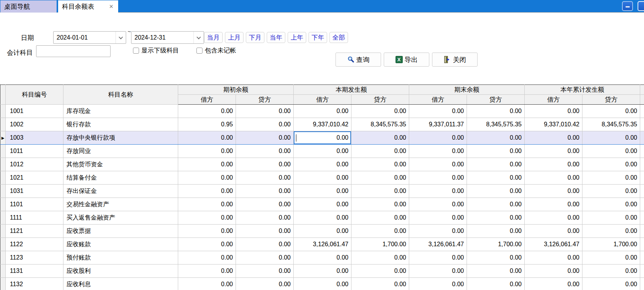  I want to click on cell-account-name: 存放中央银行款项, so click(121, 138).